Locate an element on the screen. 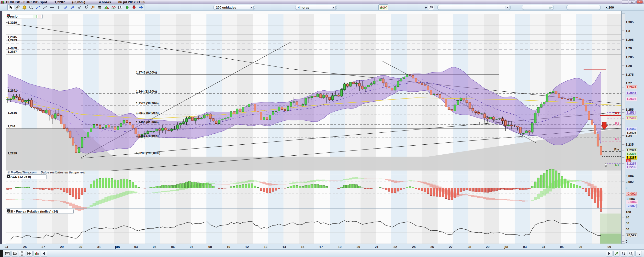 The width and height of the screenshot is (644, 257). timeframe-dropdown: 4 horas is located at coordinates (316, 7).